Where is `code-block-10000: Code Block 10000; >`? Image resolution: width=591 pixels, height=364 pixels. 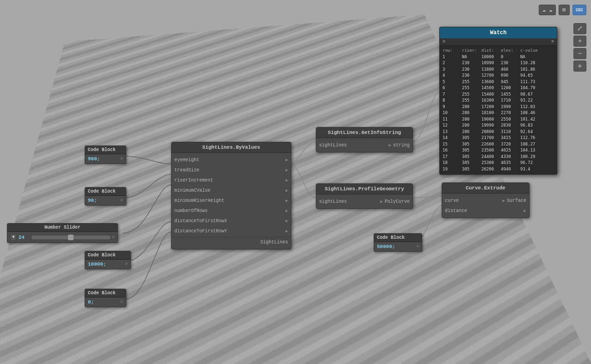
code-block-10000: Code Block 10000; > is located at coordinates (108, 260).